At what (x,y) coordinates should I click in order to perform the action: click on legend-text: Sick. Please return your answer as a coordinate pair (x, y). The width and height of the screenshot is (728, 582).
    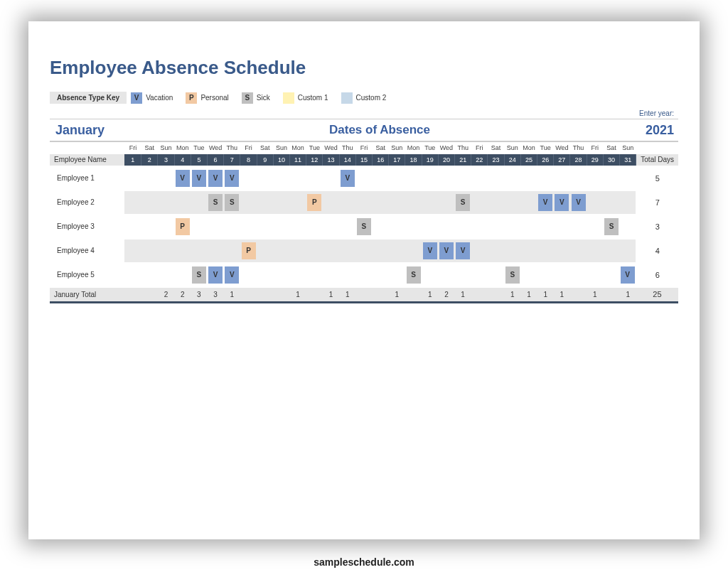
    Looking at the image, I should click on (263, 98).